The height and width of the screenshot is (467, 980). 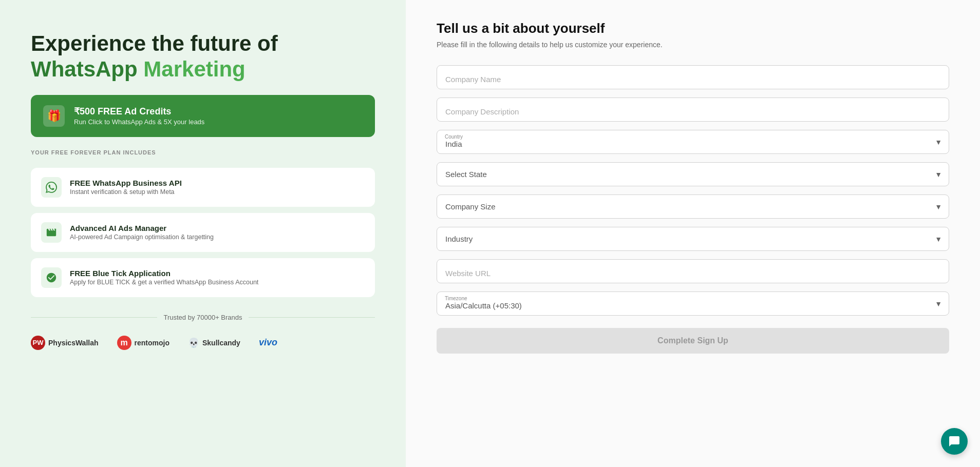 I want to click on company-size-select: Company Size 1-10 11-50 51-200 200+, so click(x=693, y=206).